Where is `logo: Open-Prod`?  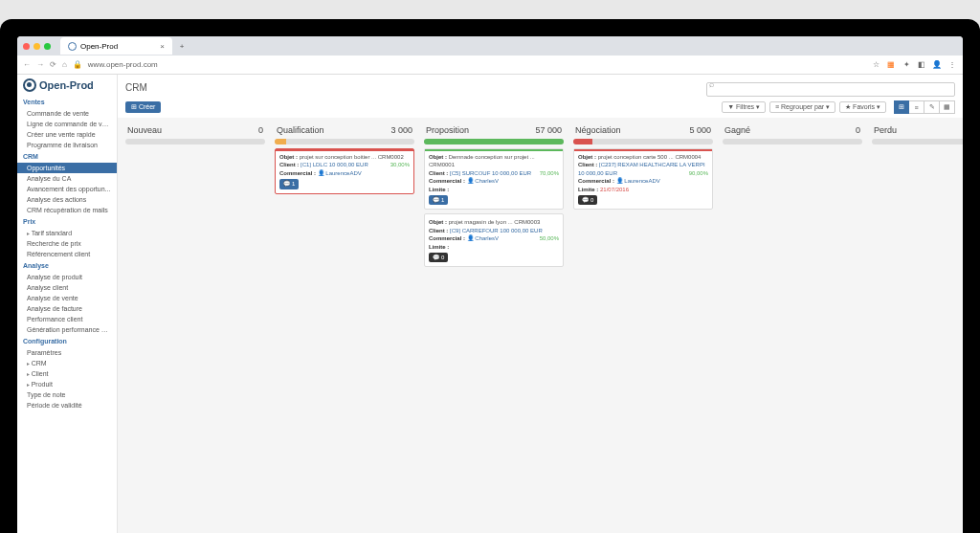 logo: Open-Prod is located at coordinates (67, 85).